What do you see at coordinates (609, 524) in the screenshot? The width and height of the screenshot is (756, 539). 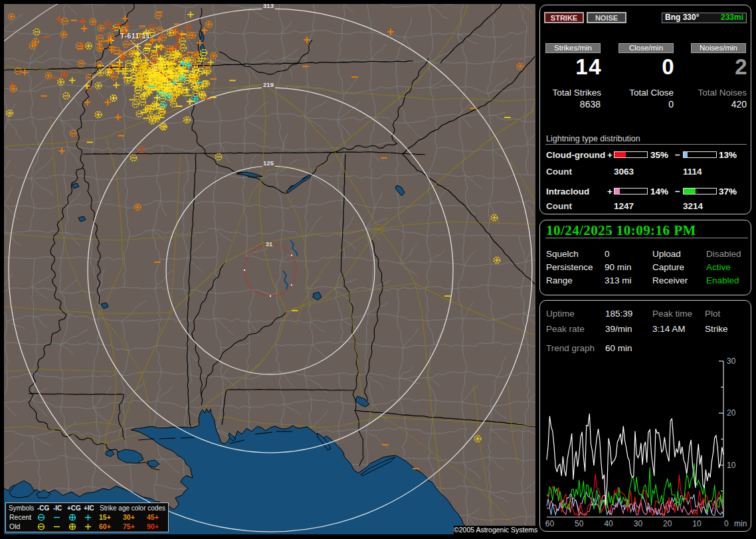 I see `svg-text: 40` at bounding box center [609, 524].